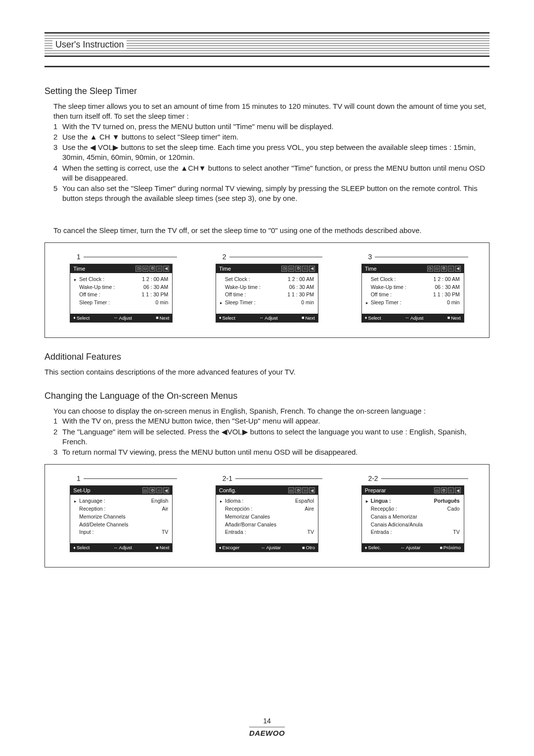 The height and width of the screenshot is (756, 534). What do you see at coordinates (276, 194) in the screenshot?
I see `step-text: You can also set the "Sleep Timer" durin…` at bounding box center [276, 194].